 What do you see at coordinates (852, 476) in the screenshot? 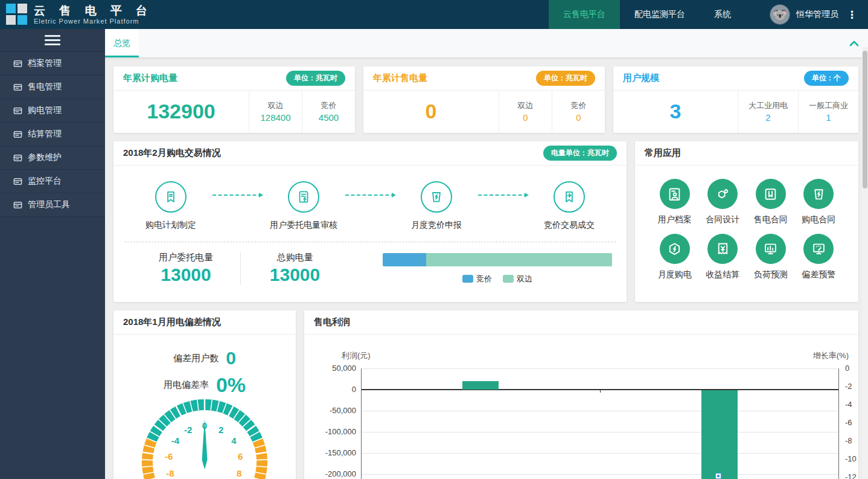
I see `right-axis-tick: -12` at bounding box center [852, 476].